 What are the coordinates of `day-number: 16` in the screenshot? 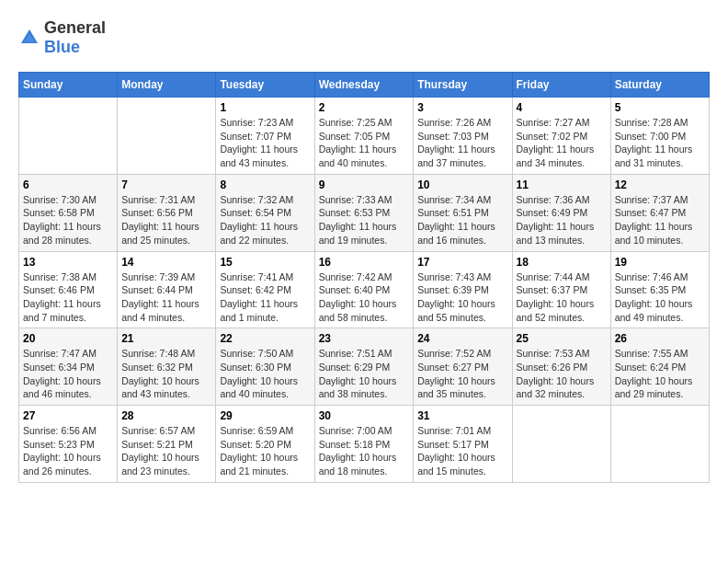 It's located at (364, 262).